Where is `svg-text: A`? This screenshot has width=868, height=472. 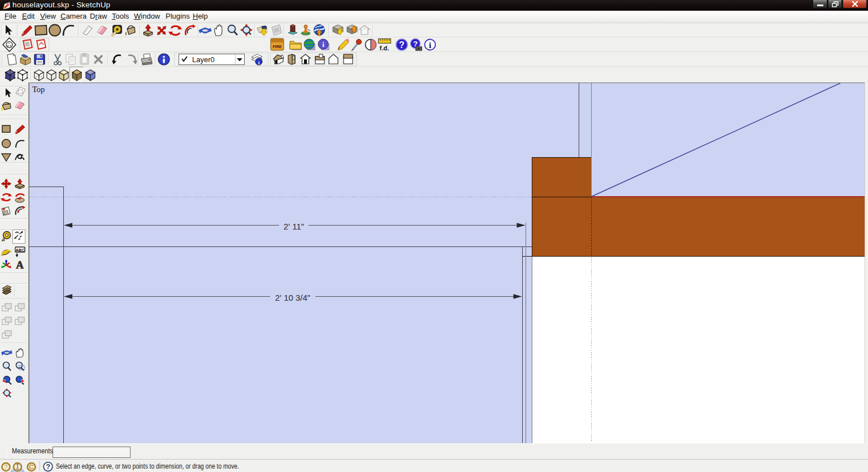 svg-text: A is located at coordinates (20, 265).